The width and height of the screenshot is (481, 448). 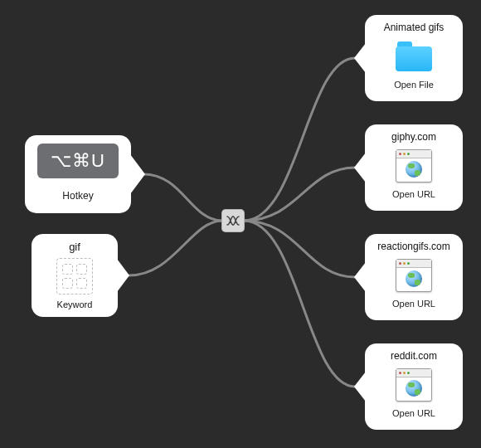 I want to click on output-node-reddit: reddit.com Open URL, so click(x=414, y=387).